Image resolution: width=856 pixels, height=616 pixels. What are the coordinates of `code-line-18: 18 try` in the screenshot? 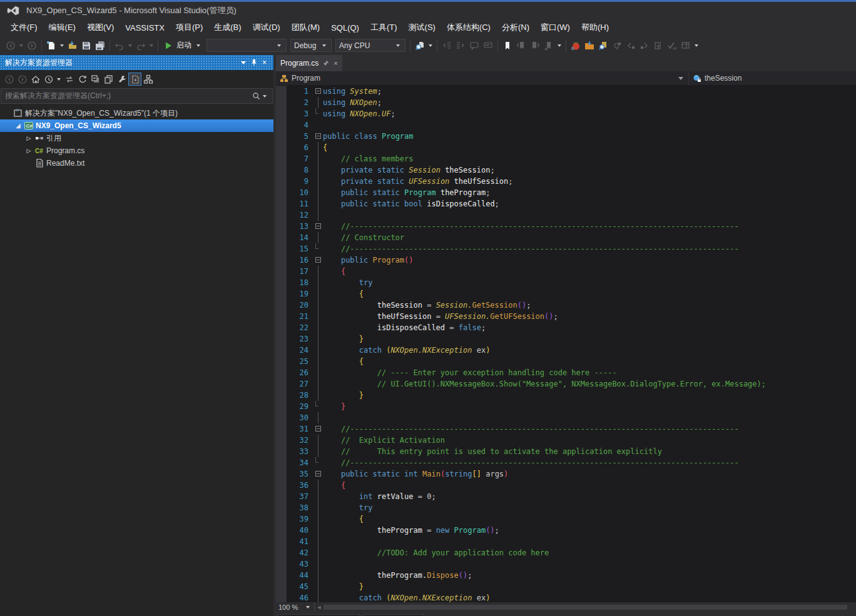 It's located at (566, 283).